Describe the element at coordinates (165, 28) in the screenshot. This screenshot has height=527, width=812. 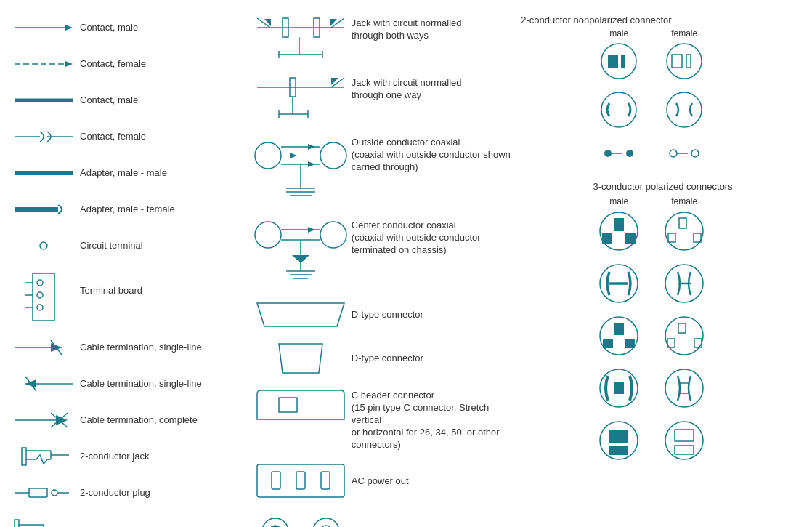
I see `contact-male-1-label: Contact, male` at that location.